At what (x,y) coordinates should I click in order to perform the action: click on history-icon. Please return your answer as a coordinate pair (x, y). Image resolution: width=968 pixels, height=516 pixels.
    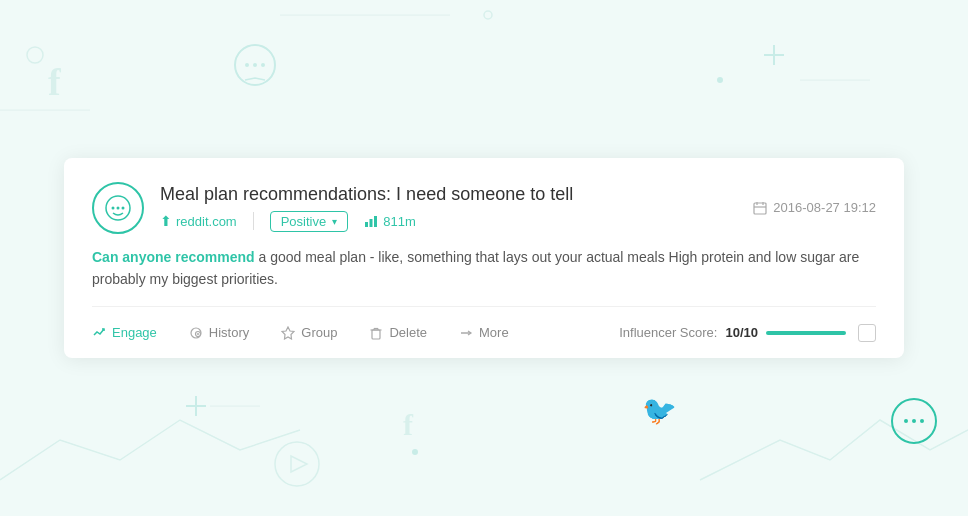
    Looking at the image, I should click on (196, 333).